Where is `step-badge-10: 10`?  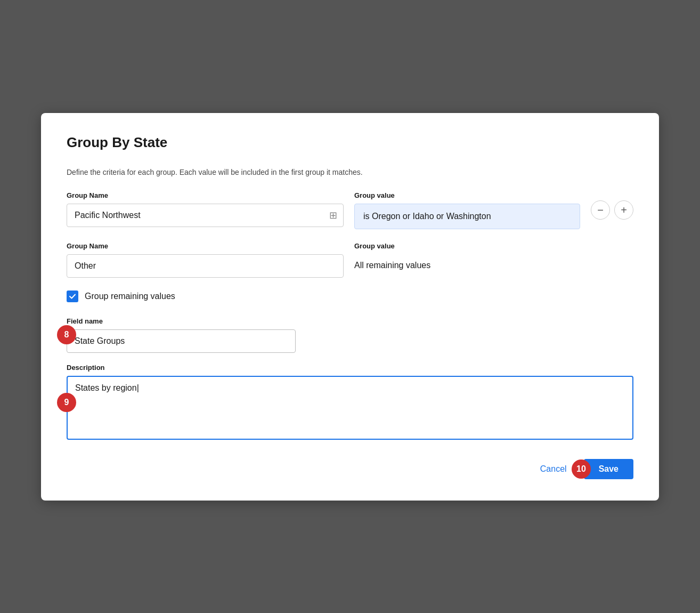
step-badge-10: 10 is located at coordinates (581, 469).